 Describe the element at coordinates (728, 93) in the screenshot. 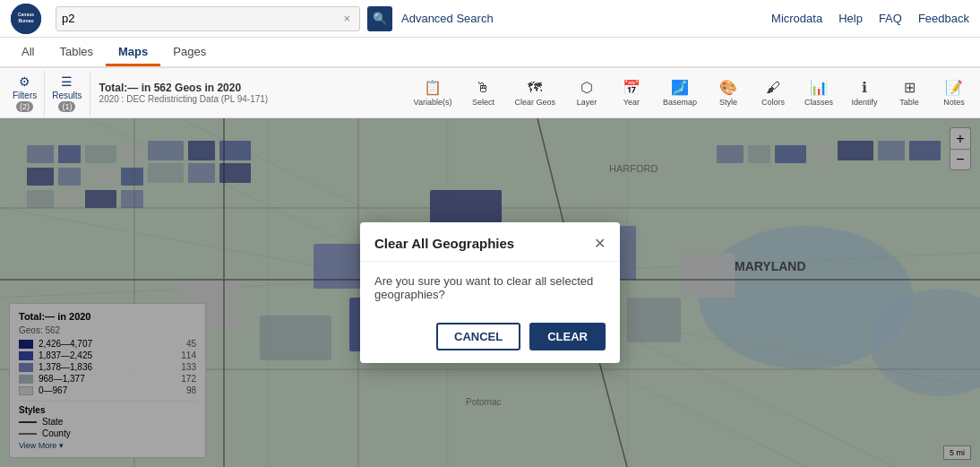

I see `tool-style: 🎨 Style` at that location.